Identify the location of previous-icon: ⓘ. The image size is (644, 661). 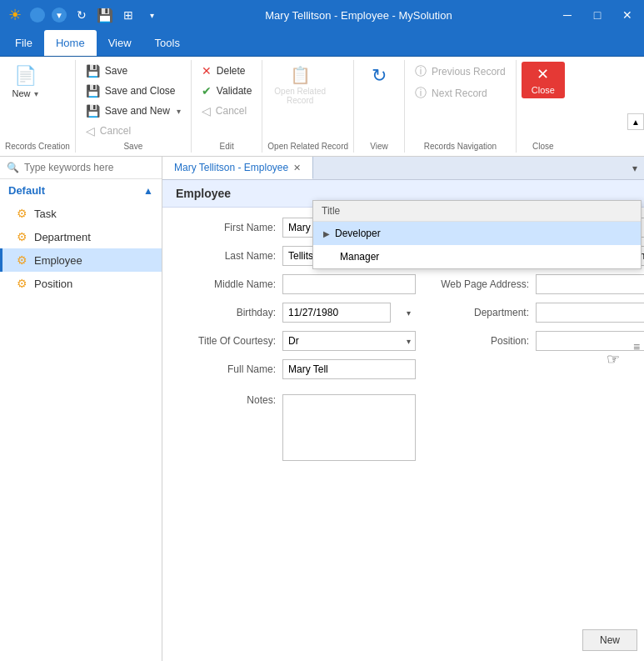
(421, 72).